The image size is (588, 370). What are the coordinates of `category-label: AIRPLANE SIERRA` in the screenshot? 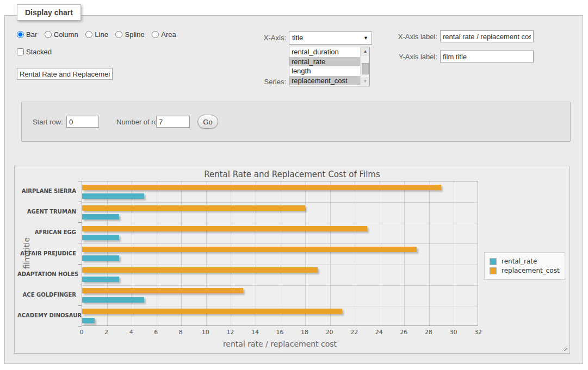 It's located at (49, 191).